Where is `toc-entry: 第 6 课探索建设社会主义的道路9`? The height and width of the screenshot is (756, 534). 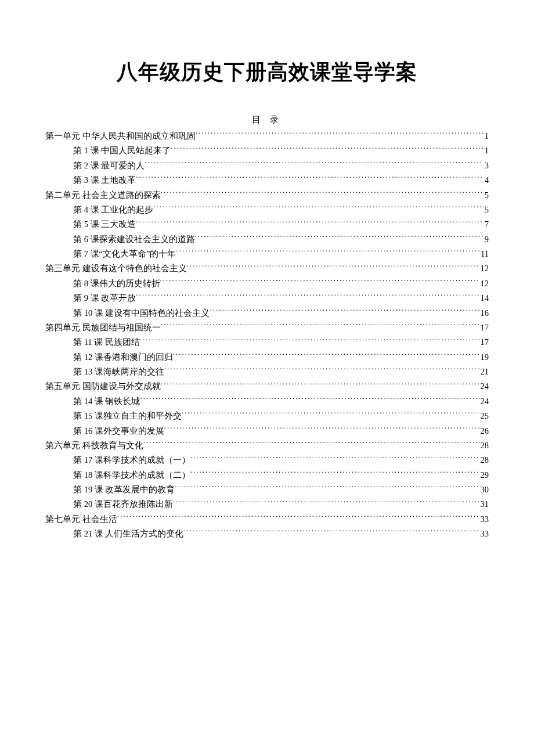
toc-entry: 第 6 课探索建设社会主义的道路9 is located at coordinates (267, 239).